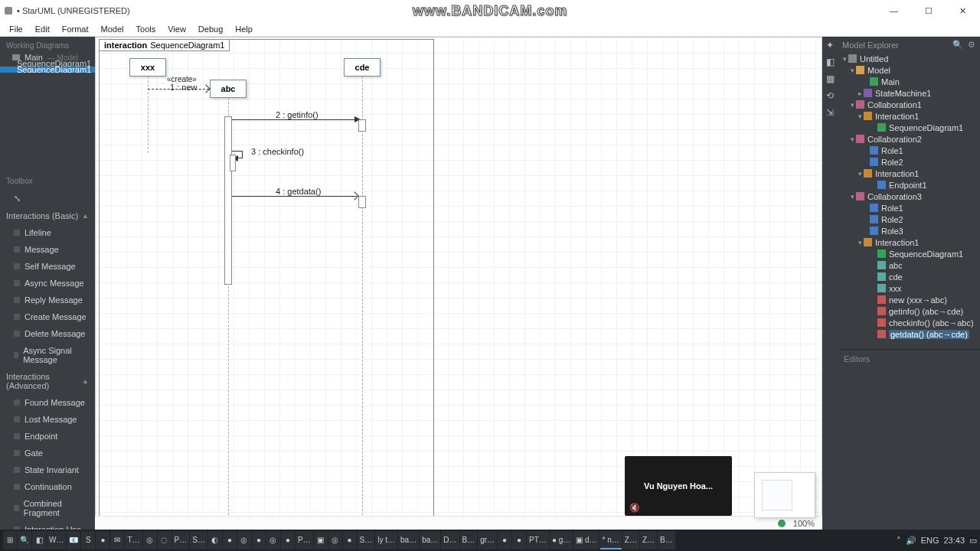 This screenshot has width=980, height=551. I want to click on working-item-seq1: SequenceDiagram1 — Interact, so click(47, 64).